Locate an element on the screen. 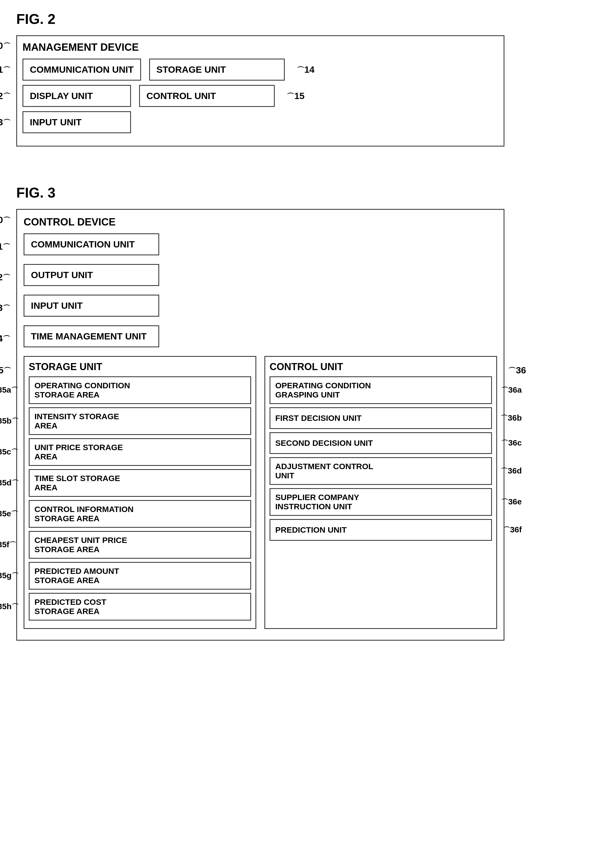  fig2-comm-unit-wrapper: 11⌒ COMMUNICATION UNIT is located at coordinates (82, 69).